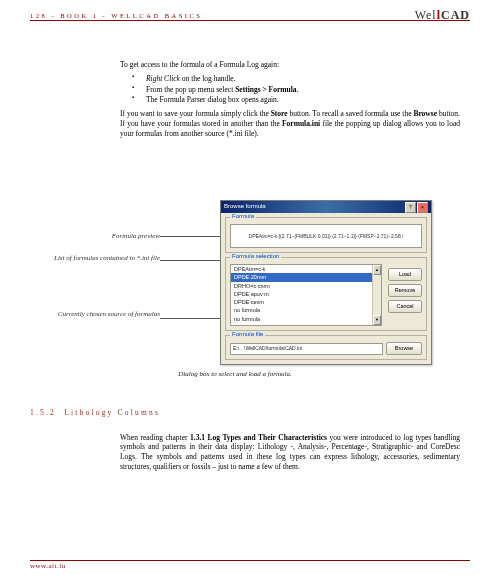  I want to click on load-button: Load, so click(405, 274).